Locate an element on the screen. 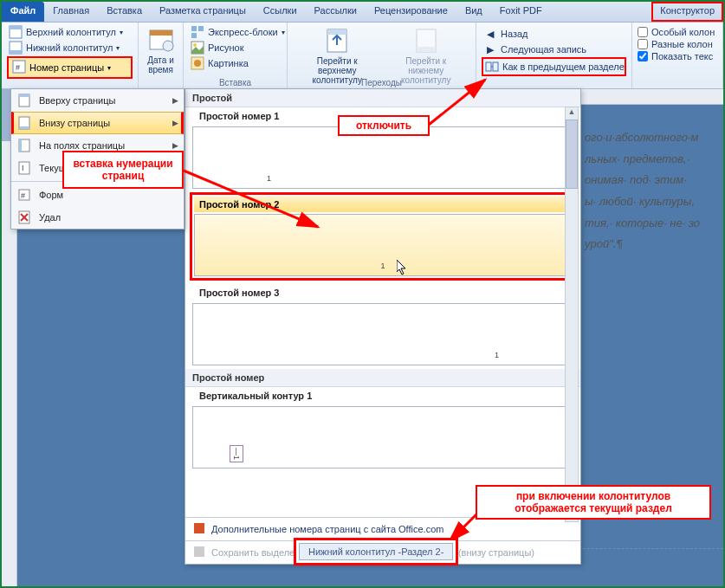  link-icon is located at coordinates (492, 67).